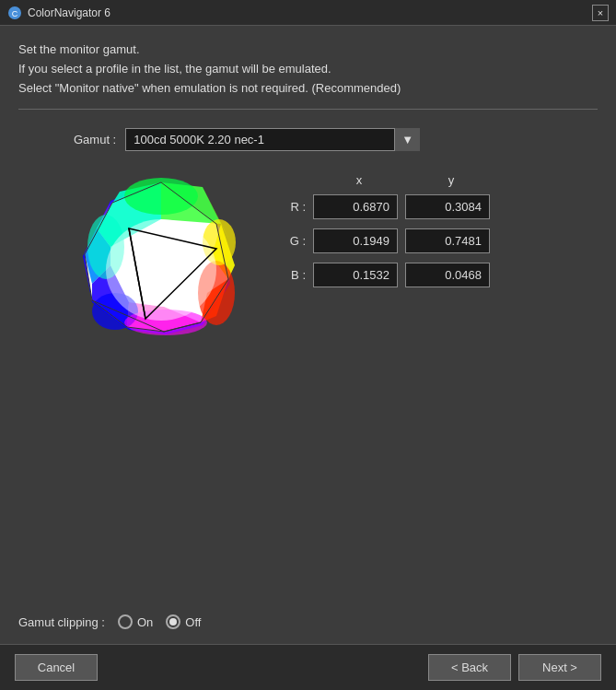 Image resolution: width=616 pixels, height=690 pixels. Describe the element at coordinates (308, 629) in the screenshot. I see `clipping-row: Gamut clipping : On Off` at that location.